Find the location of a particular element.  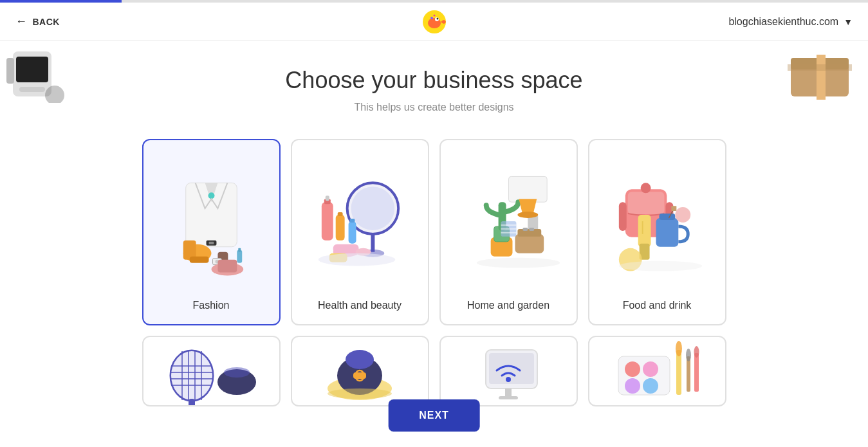

home-garden-label: Home and garden is located at coordinates (508, 307).